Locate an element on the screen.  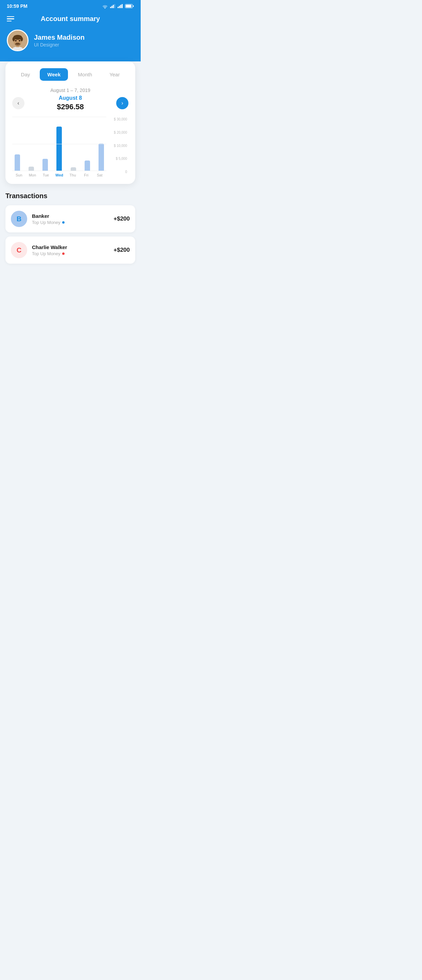
status-bar: 10:59 PM is located at coordinates (70, 6).